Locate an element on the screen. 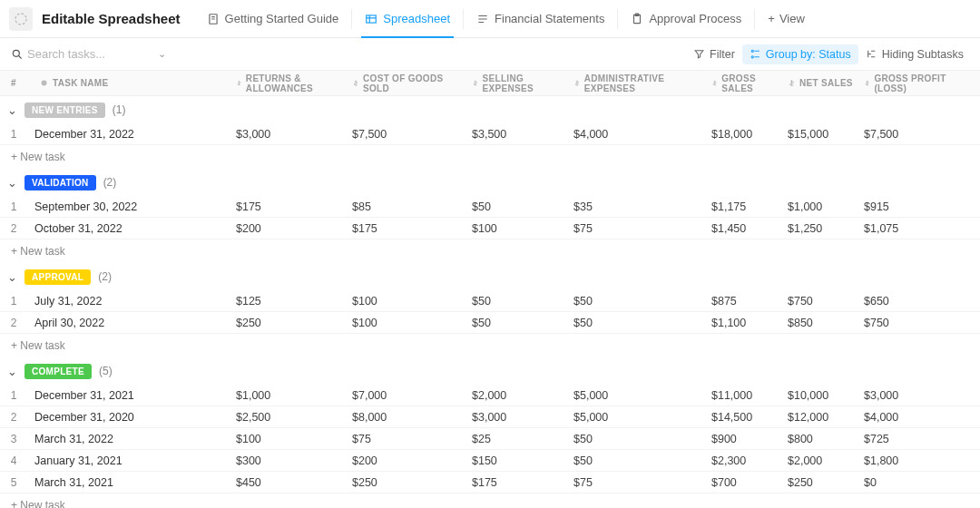 The width and height of the screenshot is (980, 508). col-net: NET SALES is located at coordinates (820, 83).